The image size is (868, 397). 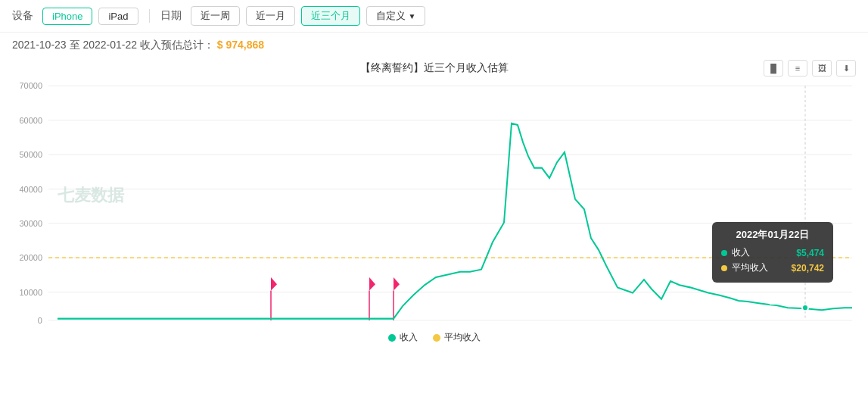 What do you see at coordinates (773, 68) in the screenshot?
I see `bar-chart-icon-btn: ▐▌` at bounding box center [773, 68].